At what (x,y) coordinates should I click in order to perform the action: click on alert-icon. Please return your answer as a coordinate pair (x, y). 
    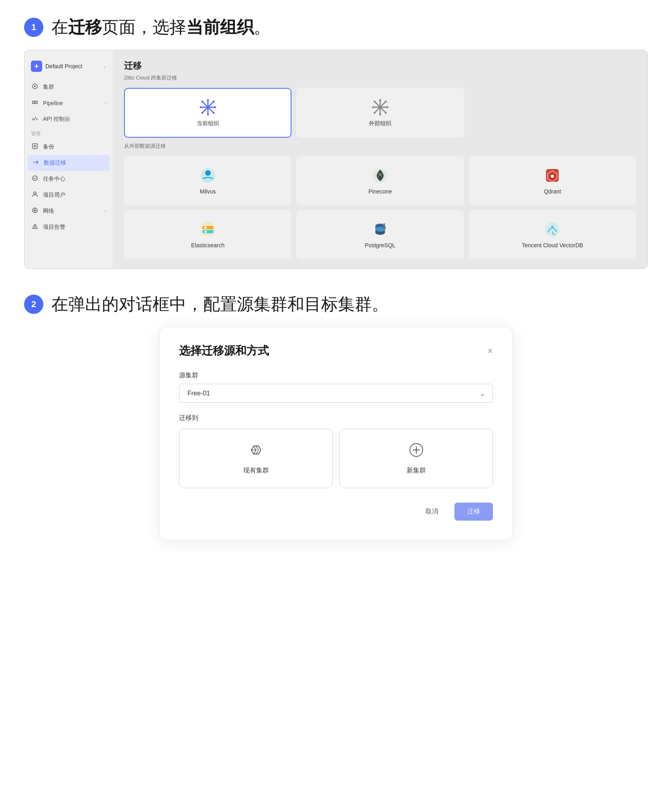
    Looking at the image, I should click on (35, 227).